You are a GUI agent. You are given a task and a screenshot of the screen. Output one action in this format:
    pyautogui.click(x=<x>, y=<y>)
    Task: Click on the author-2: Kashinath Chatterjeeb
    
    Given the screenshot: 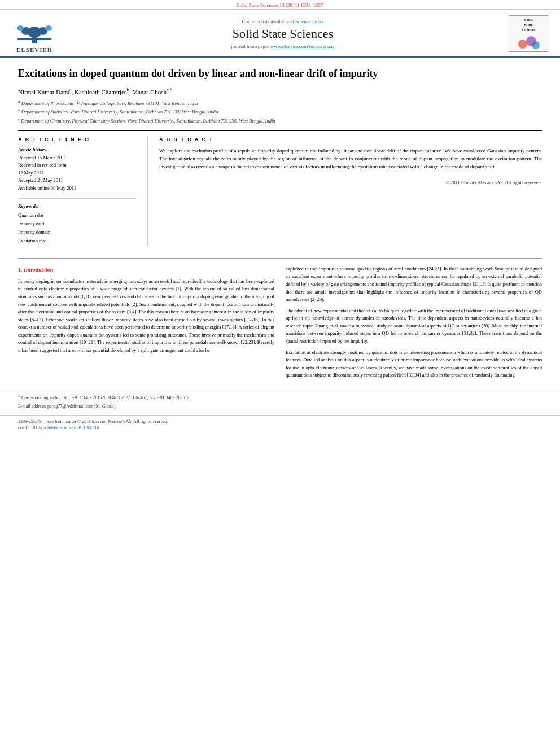 What is the action you would take?
    pyautogui.click(x=102, y=92)
    